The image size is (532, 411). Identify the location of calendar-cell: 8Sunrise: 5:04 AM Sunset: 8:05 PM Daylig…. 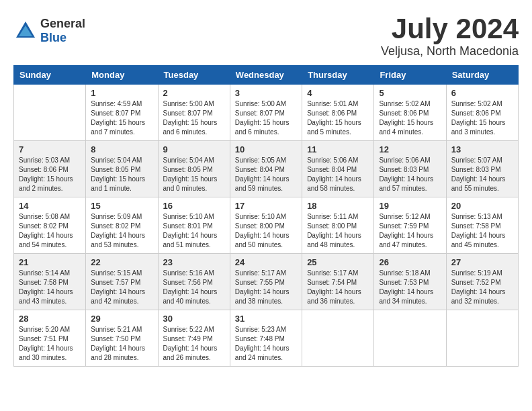
(122, 169).